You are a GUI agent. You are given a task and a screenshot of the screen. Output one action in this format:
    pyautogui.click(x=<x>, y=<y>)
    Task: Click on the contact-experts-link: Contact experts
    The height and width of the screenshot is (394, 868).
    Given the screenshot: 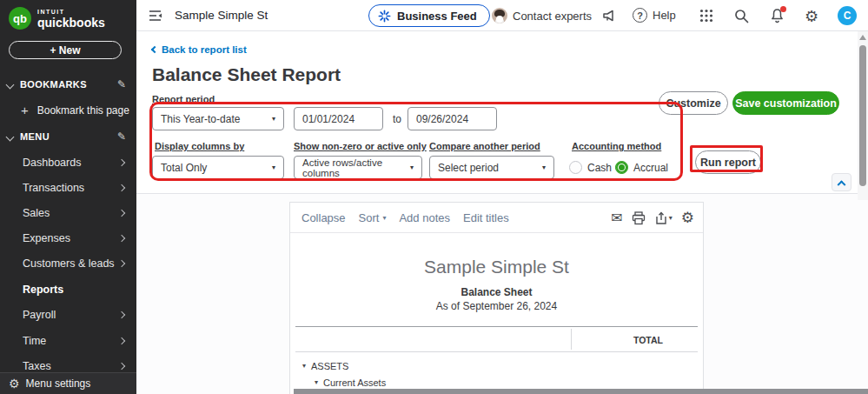 What is the action you would take?
    pyautogui.click(x=553, y=16)
    